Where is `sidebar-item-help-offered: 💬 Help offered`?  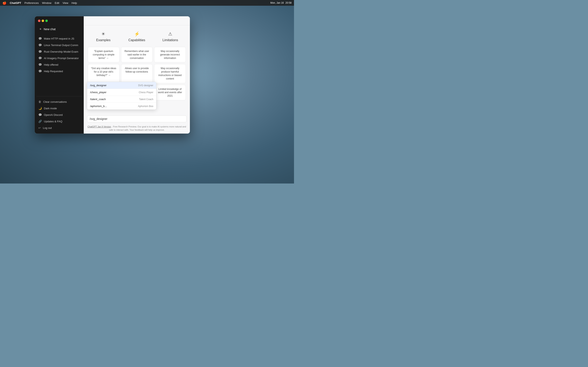
sidebar-item-help-offered: 💬 Help offered is located at coordinates (59, 65).